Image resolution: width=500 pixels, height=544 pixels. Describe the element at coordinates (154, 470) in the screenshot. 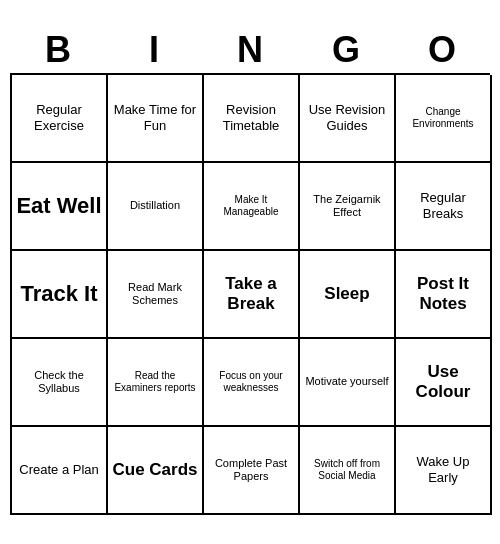

I see `cell-text-21: Cue Cards` at that location.